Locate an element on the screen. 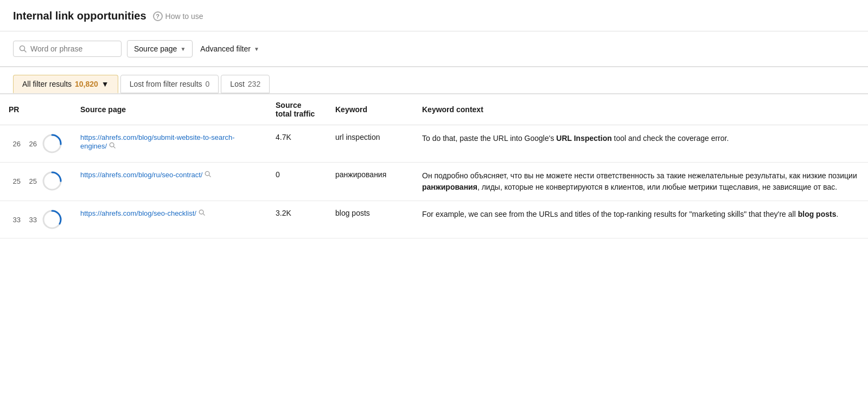 Image resolution: width=868 pixels, height=400 pixels. source-page-dropdown: Source page ▼ is located at coordinates (159, 49).